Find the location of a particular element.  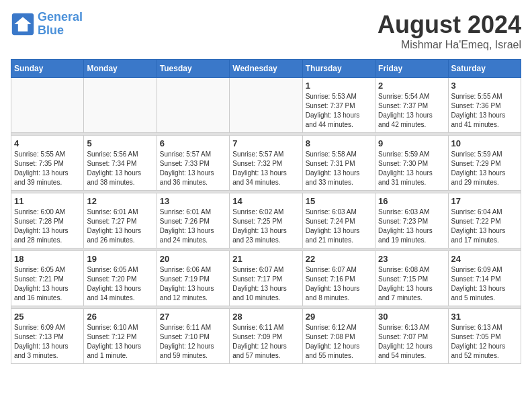

day-info: Sunrise: 6:00 AM Sunset: 7:28 PM Dayligh… is located at coordinates (47, 226).